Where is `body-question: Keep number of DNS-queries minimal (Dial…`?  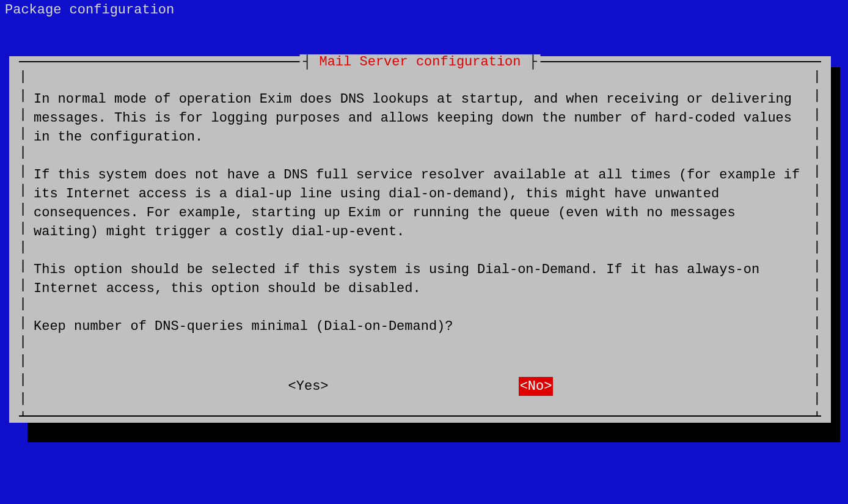 body-question: Keep number of DNS-queries minimal (Dial… is located at coordinates (420, 326).